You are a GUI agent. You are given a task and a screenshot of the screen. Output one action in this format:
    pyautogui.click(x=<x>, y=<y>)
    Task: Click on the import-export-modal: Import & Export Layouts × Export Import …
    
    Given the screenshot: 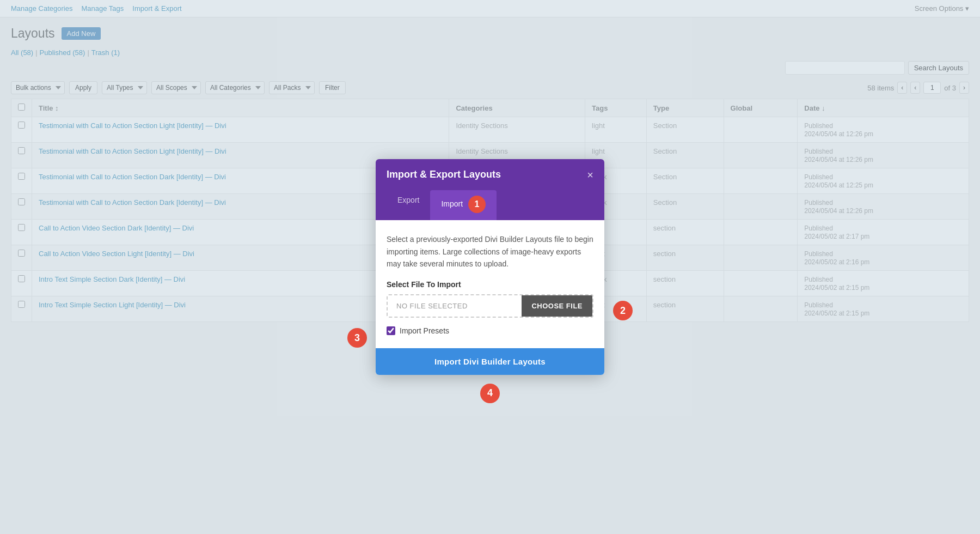 What is the action you would take?
    pyautogui.click(x=490, y=267)
    